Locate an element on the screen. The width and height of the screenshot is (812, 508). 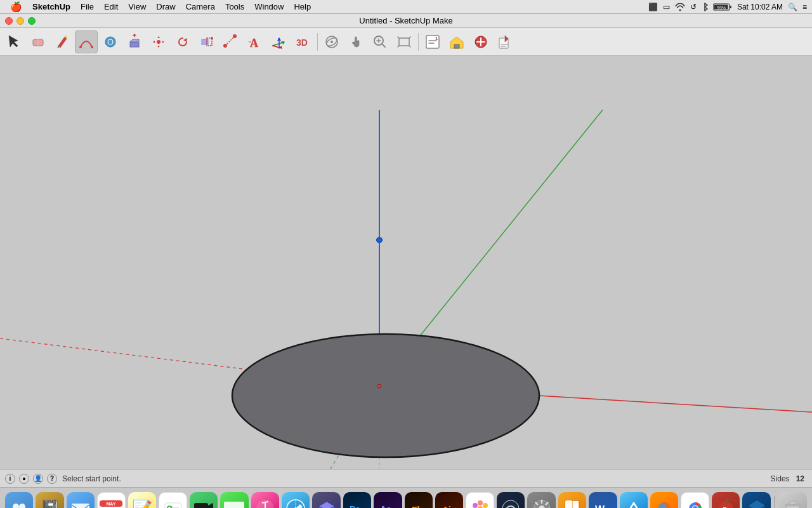
menu-tools: Tools is located at coordinates (235, 6).